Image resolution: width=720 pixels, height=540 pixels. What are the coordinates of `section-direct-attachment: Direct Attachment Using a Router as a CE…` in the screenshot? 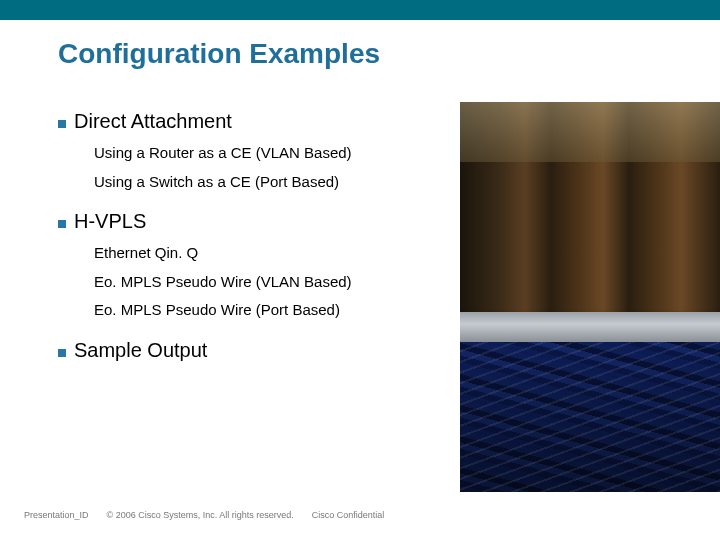 It's located at (258, 153).